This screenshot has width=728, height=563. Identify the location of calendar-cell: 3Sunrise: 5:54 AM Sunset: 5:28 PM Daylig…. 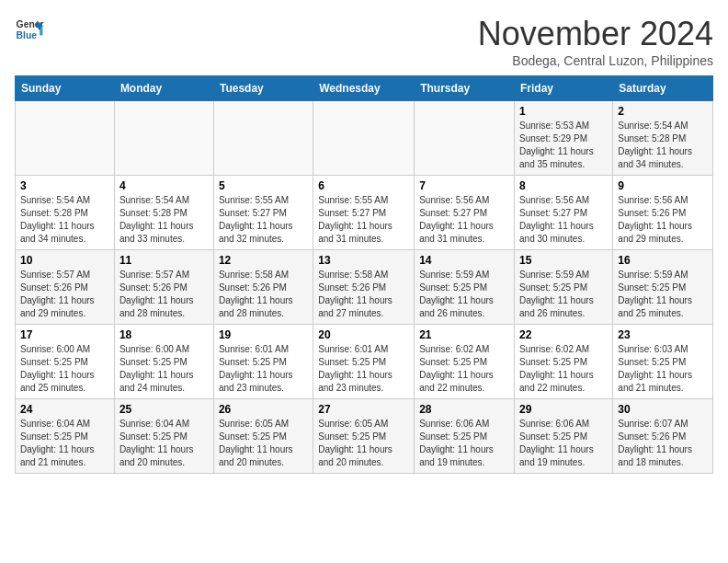
(65, 213).